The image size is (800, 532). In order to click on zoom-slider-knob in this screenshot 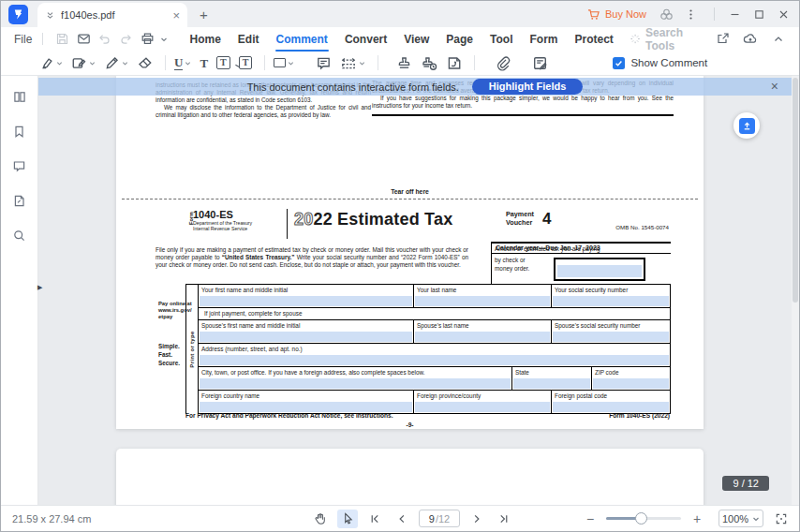, I will do `click(641, 519)`.